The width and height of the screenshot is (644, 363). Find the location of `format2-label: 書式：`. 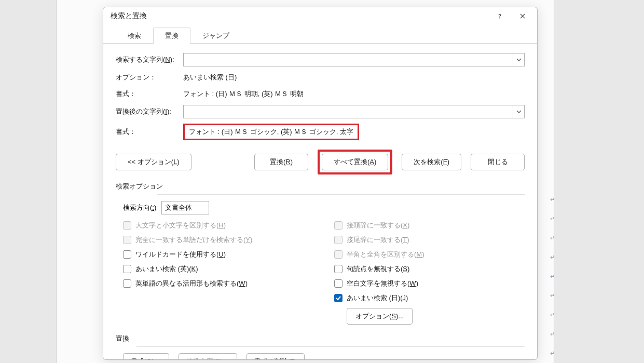

format2-label: 書式： is located at coordinates (149, 132).